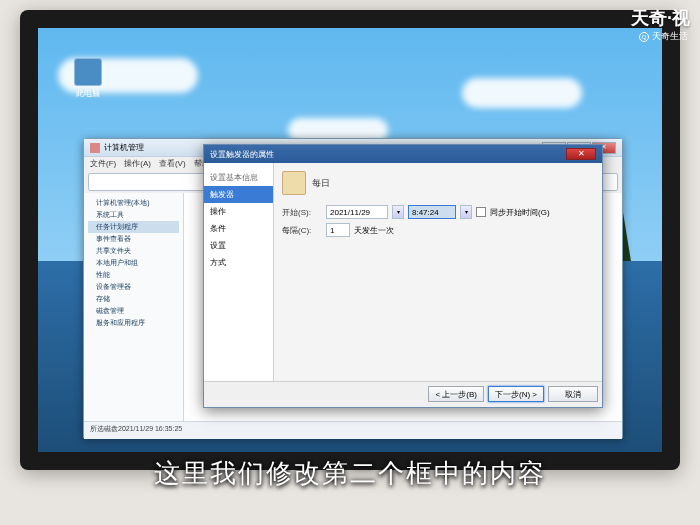  What do you see at coordinates (172, 164) in the screenshot?
I see `menu-view: 查看(V)` at bounding box center [172, 164].